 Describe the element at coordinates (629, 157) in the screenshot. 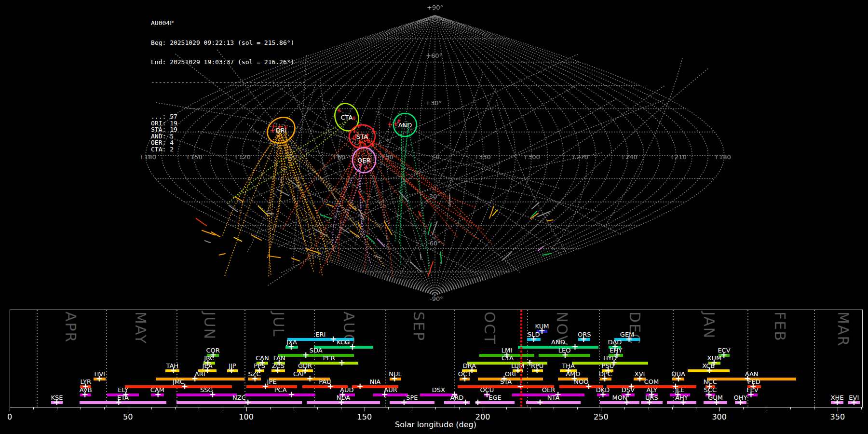

I see `map-longitude-label: +240` at that location.